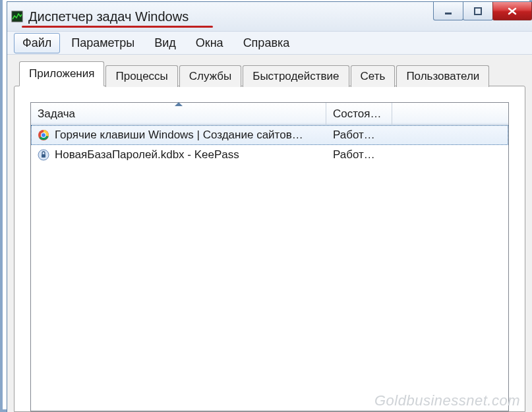  What do you see at coordinates (141, 76) in the screenshot?
I see `tab-processes: Процессы` at bounding box center [141, 76].